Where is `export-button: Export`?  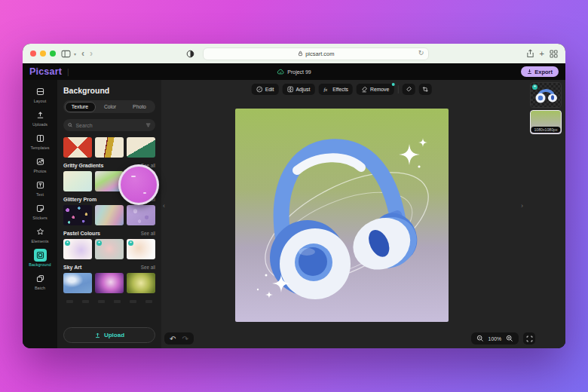
export-button: Export is located at coordinates (540, 72).